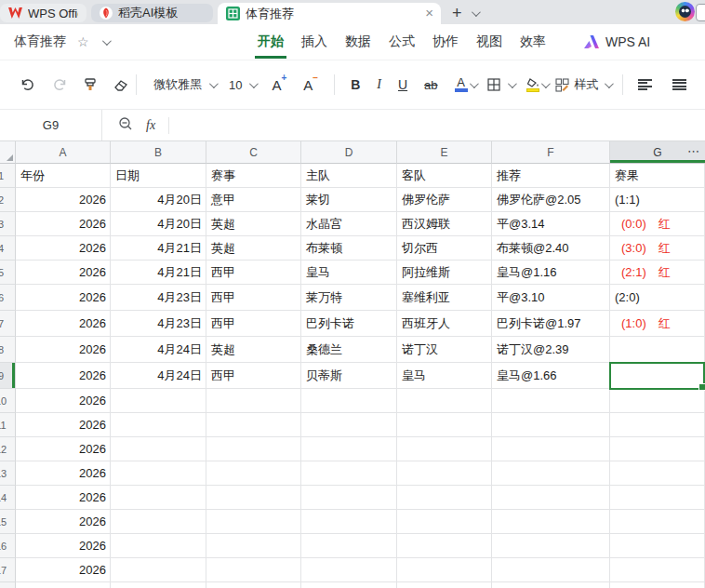 The image size is (705, 588). Describe the element at coordinates (350, 176) in the screenshot. I see `cell: 主队` at that location.